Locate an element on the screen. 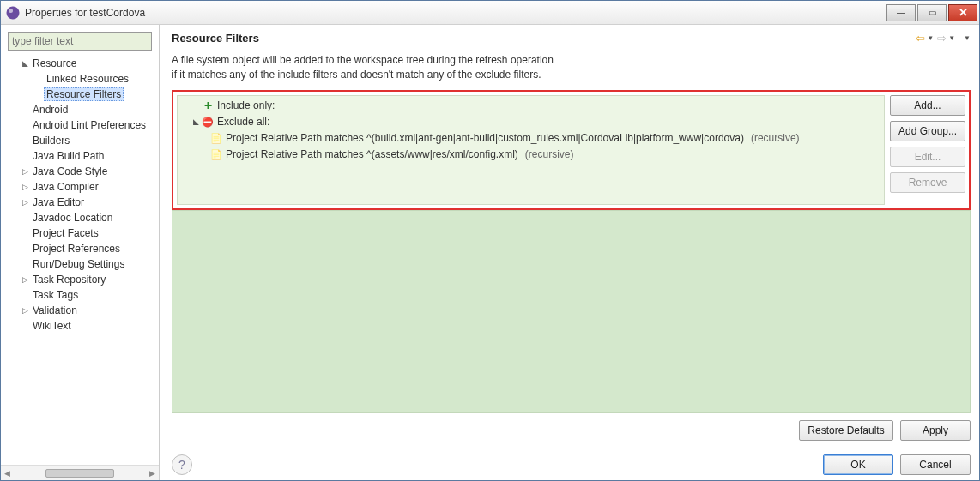 The width and height of the screenshot is (980, 481). include-icon is located at coordinates (208, 105).